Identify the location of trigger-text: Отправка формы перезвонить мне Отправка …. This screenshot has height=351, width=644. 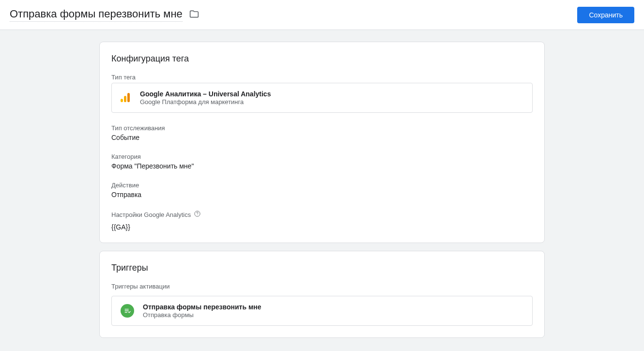
(202, 311).